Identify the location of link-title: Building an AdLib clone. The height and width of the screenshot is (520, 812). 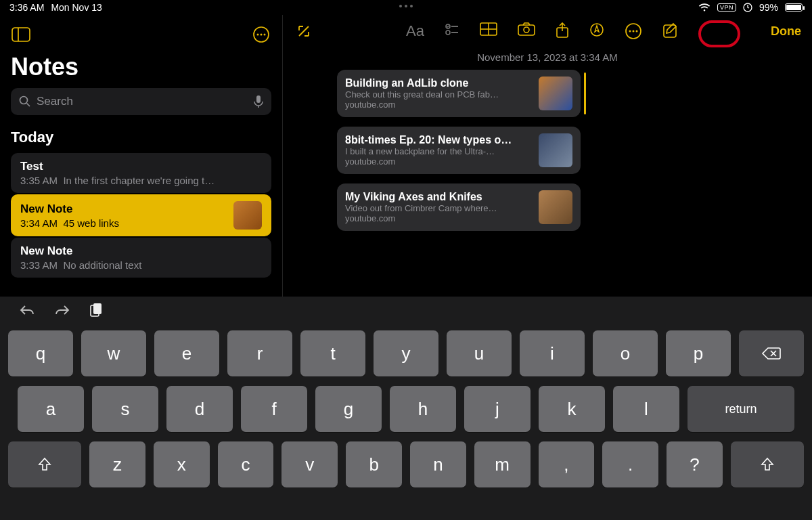
(438, 83).